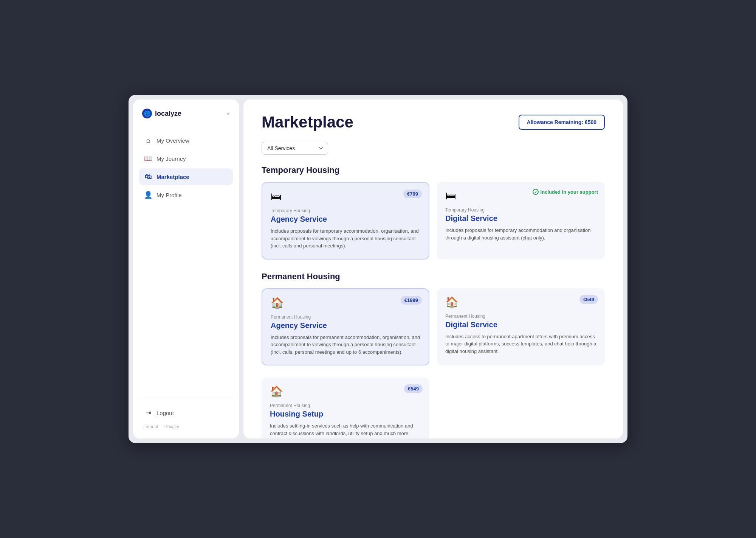 The height and width of the screenshot is (538, 756). What do you see at coordinates (308, 122) in the screenshot?
I see `page-title: Marketplace` at bounding box center [308, 122].